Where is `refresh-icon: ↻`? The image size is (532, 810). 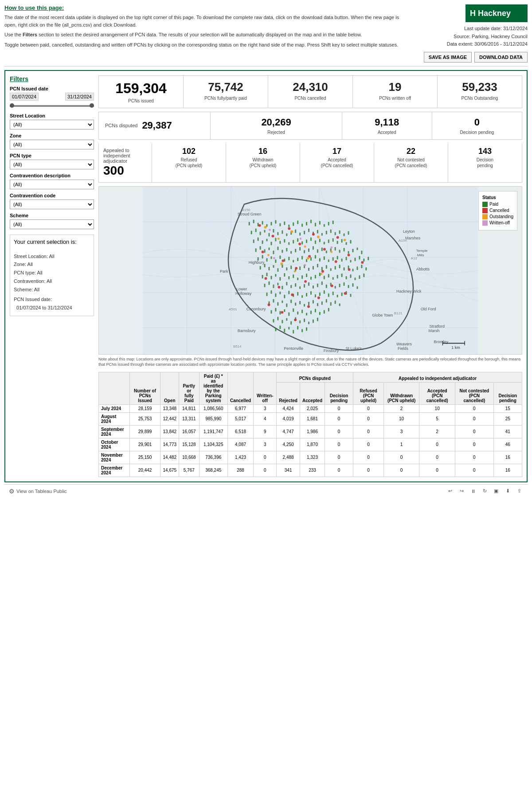
refresh-icon: ↻ is located at coordinates (485, 491).